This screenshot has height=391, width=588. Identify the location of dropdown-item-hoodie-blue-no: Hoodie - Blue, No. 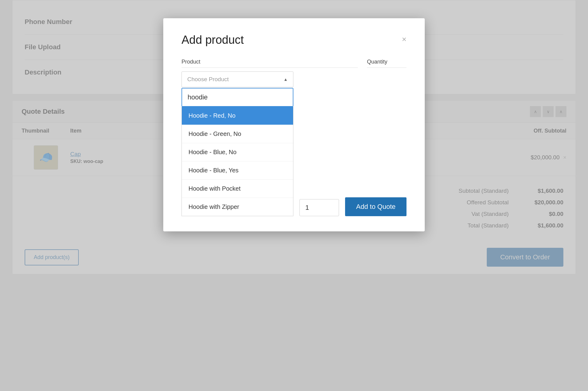
(237, 152).